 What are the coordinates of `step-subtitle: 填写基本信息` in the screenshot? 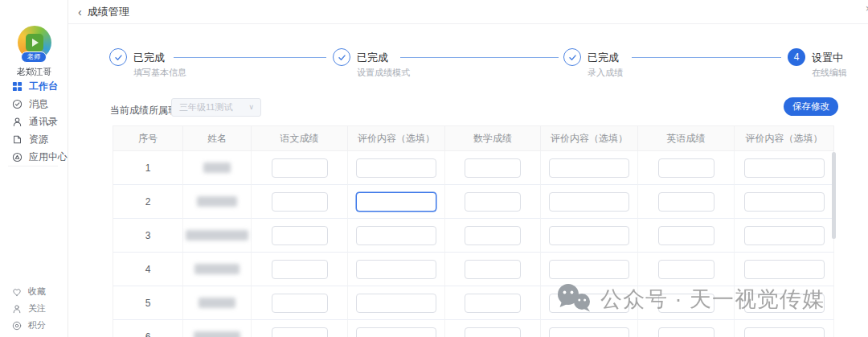 It's located at (160, 72).